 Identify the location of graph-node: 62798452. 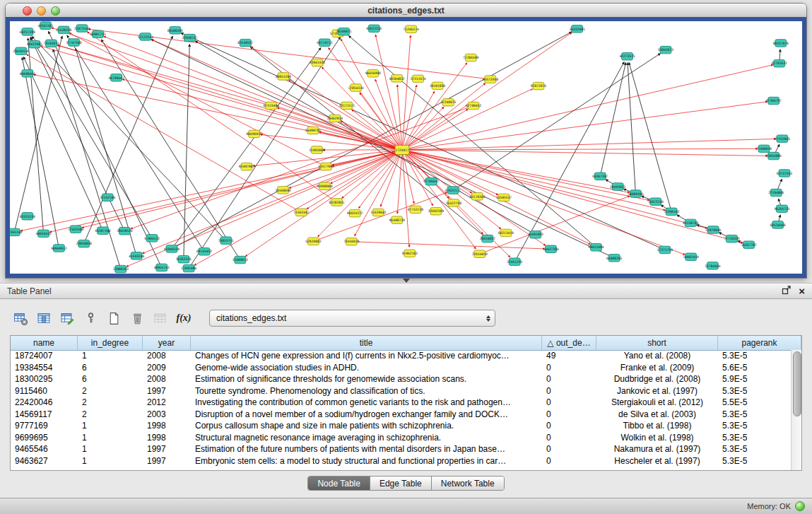
(473, 106).